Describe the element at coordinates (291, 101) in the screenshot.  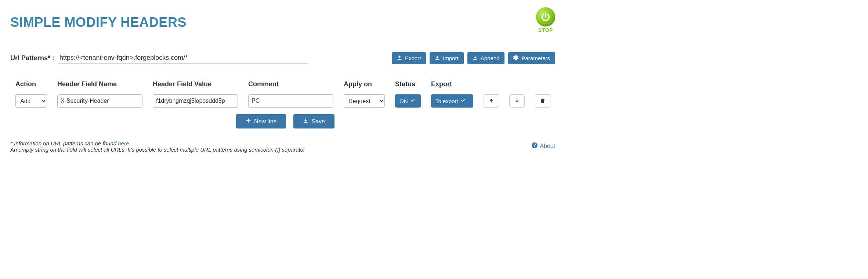
I see `comment-input` at that location.